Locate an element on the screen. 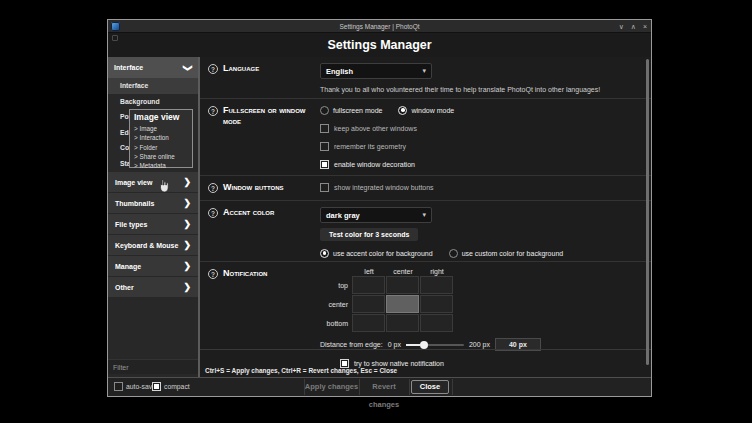 The image size is (752, 423). auto-save-checkbox: auto-save is located at coordinates (135, 386).